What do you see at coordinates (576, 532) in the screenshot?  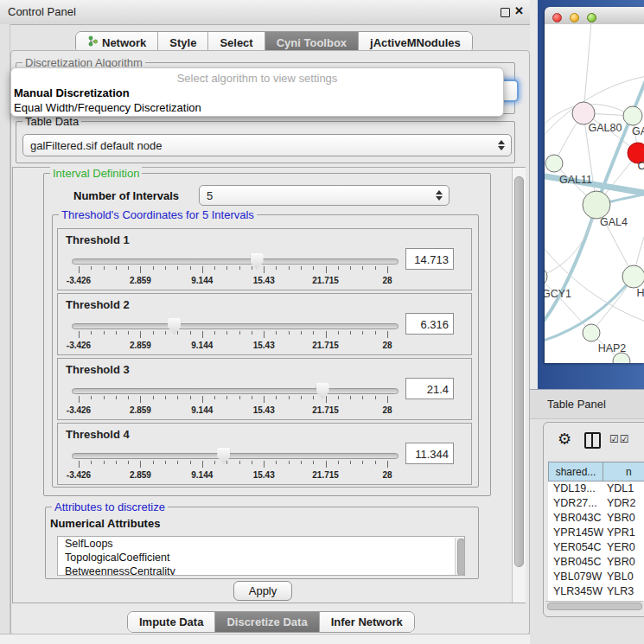 I see `cell-shared-name: YPR145W` at bounding box center [576, 532].